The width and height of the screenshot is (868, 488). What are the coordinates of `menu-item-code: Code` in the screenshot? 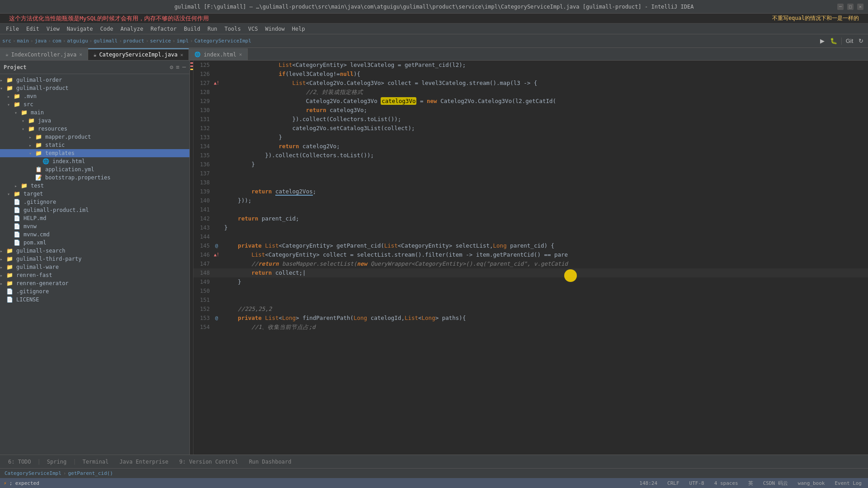 It's located at (107, 29).